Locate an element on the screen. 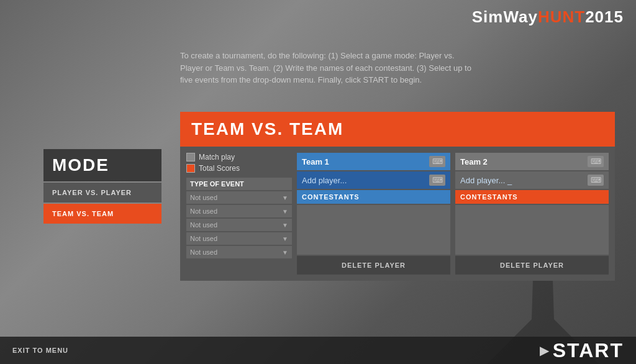  team2-delete-button: DELETE PLAYER is located at coordinates (532, 265).